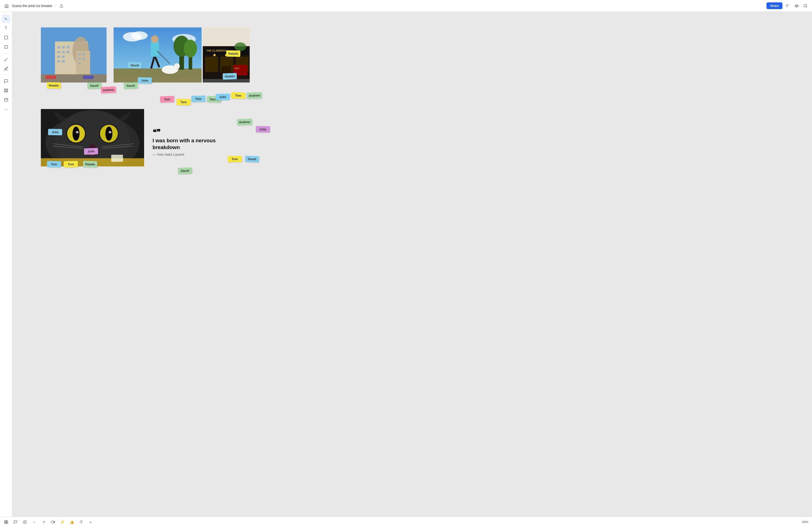  What do you see at coordinates (6, 6) in the screenshot?
I see `home-button` at bounding box center [6, 6].